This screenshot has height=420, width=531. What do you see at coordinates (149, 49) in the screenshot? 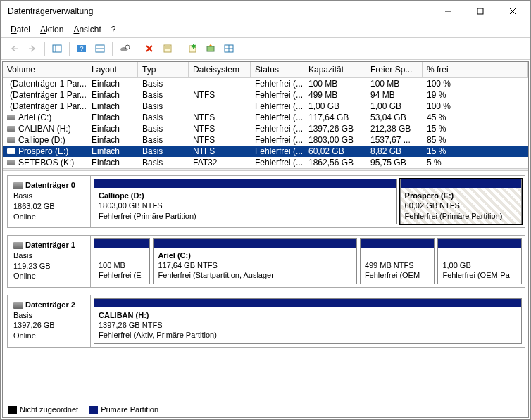
I see `delete-button` at bounding box center [149, 49].